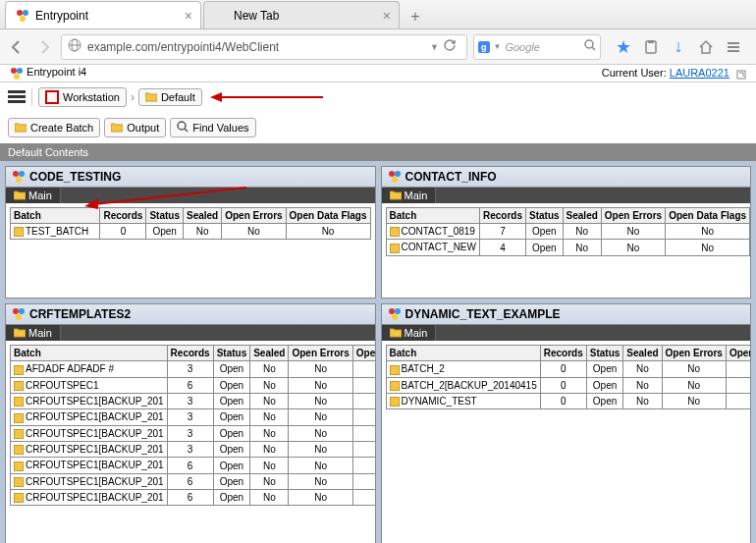 The width and height of the screenshot is (756, 543). Describe the element at coordinates (301, 15) in the screenshot. I see `browser-tab: New Tab ×` at that location.